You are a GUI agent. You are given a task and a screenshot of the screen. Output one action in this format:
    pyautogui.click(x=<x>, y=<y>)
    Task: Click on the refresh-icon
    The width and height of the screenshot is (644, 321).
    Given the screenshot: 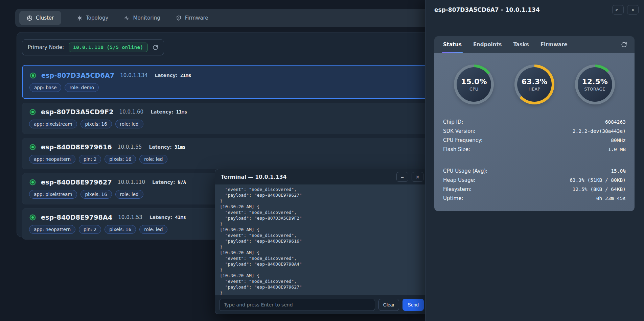 What is the action you would take?
    pyautogui.click(x=156, y=47)
    